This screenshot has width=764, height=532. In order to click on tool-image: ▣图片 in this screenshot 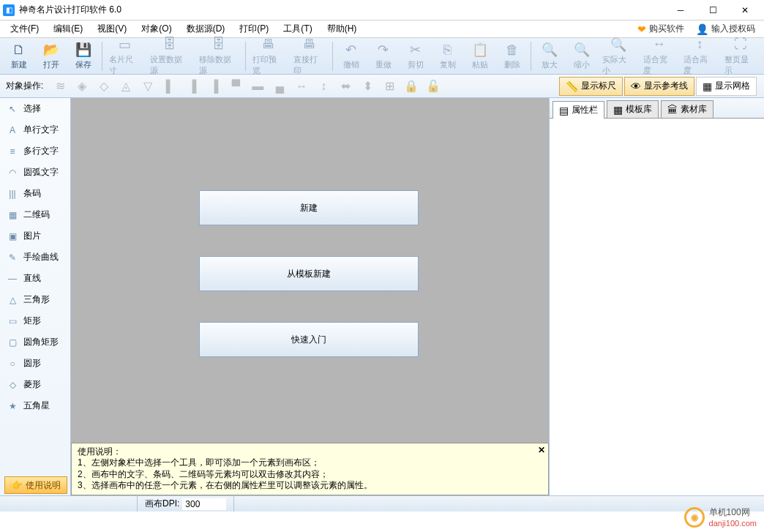, I will do `click(35, 236)`.